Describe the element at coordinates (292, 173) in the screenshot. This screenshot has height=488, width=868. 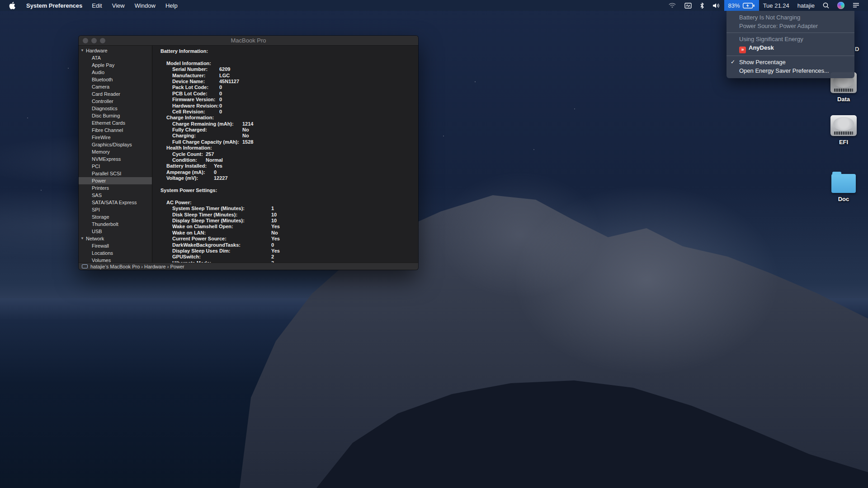
I see `info-row: Amperage (mA):0` at that location.